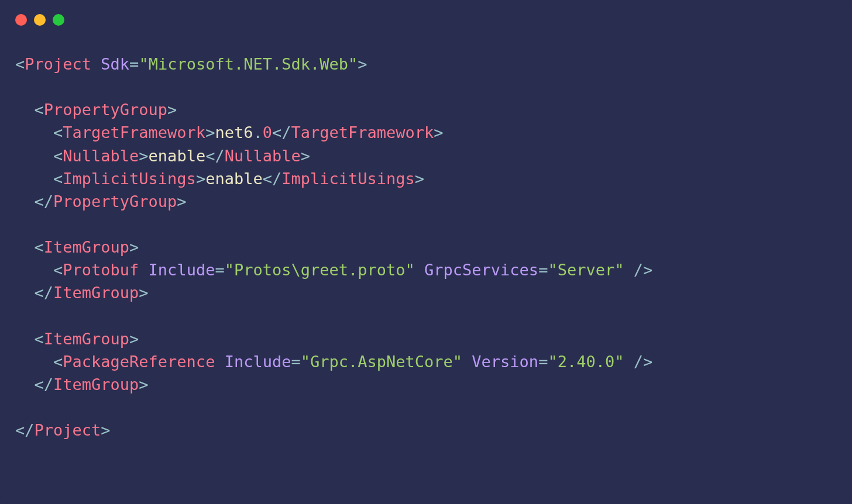 This screenshot has height=504, width=852. What do you see at coordinates (115, 64) in the screenshot?
I see `code-token: Sdk` at bounding box center [115, 64].